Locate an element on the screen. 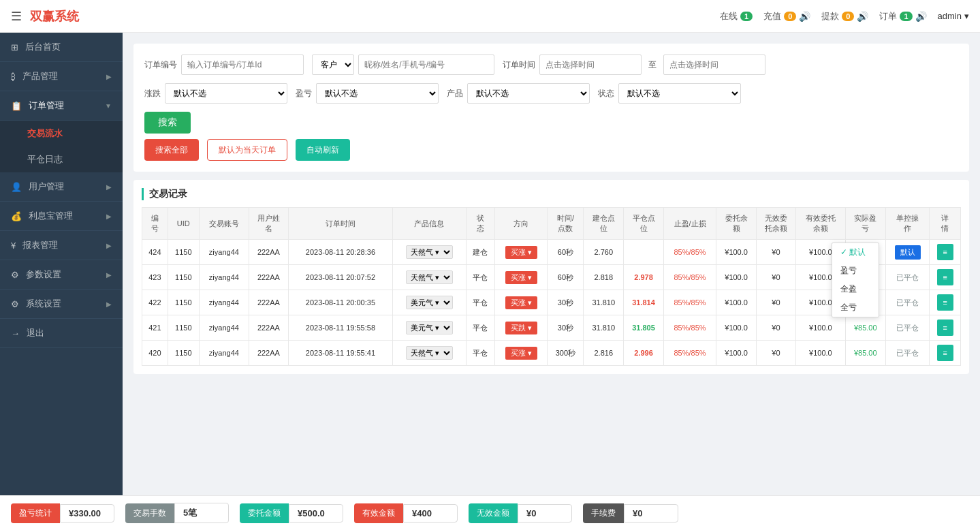 The image size is (980, 530). sidebar-item-params: ⚙ 参数设置 ▶ is located at coordinates (61, 275).